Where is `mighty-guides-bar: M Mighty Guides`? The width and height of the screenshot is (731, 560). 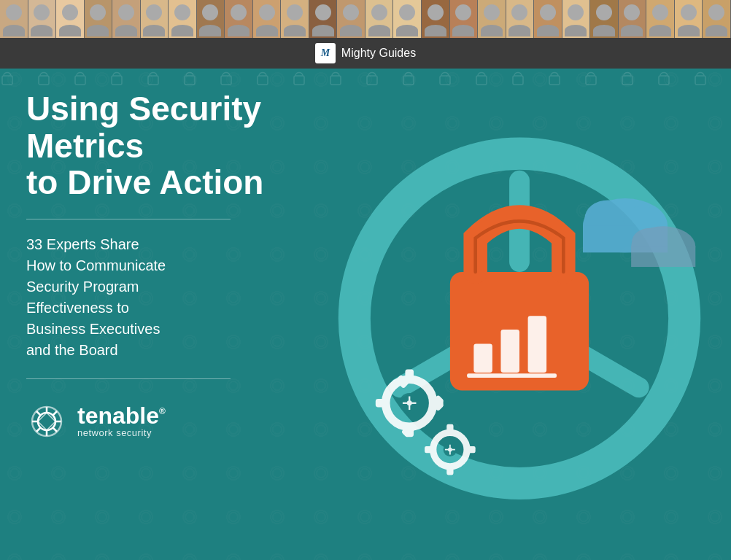 mighty-guides-bar: M Mighty Guides is located at coordinates (366, 53).